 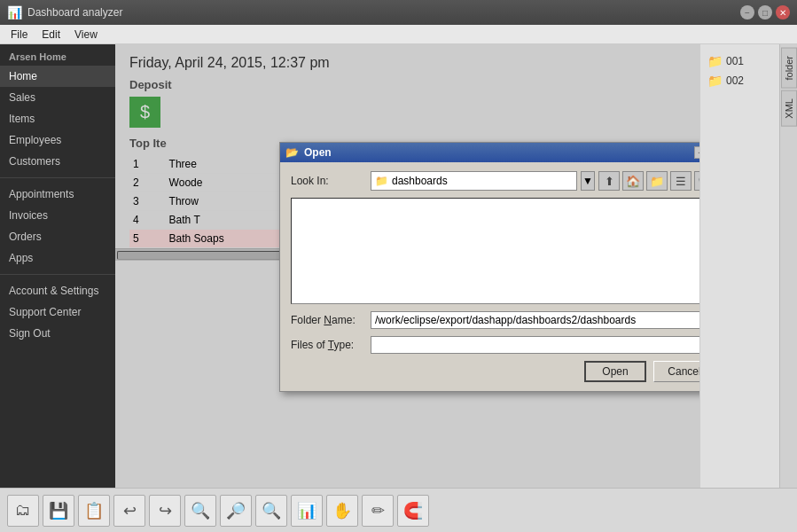 What do you see at coordinates (747, 12) in the screenshot?
I see `minimize-button: −` at bounding box center [747, 12].